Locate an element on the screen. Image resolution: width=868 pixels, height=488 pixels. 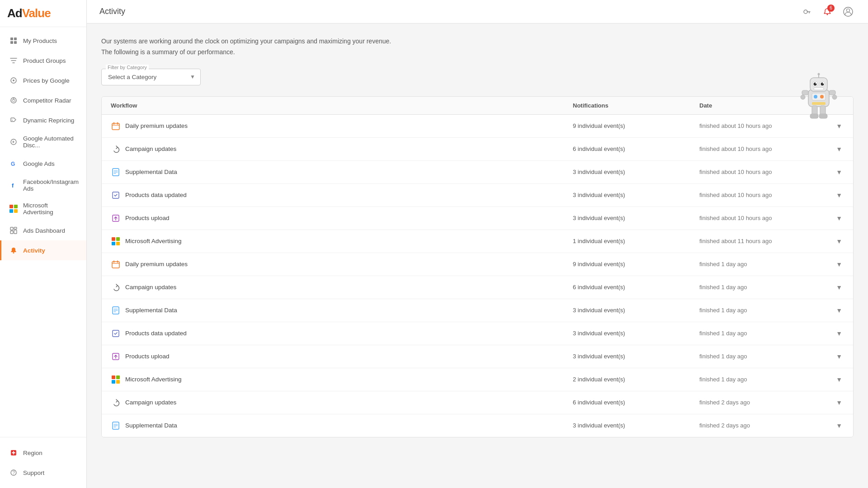
sidebar-item-label: Prices by Google is located at coordinates (46, 80).